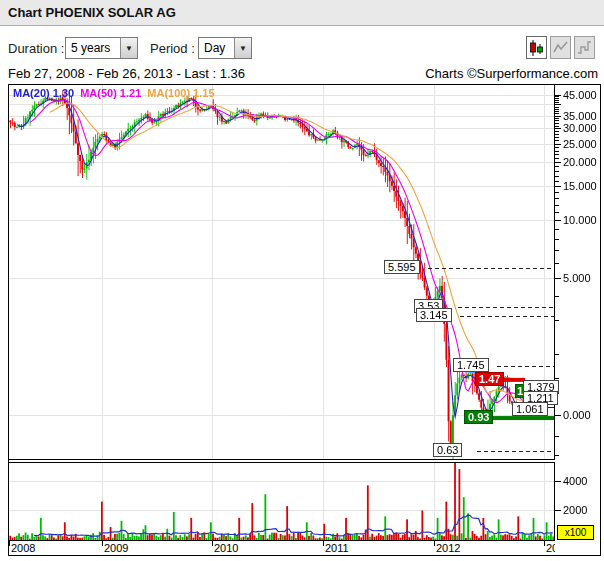 The image size is (604, 561). I want to click on candlestick-icon, so click(536, 48).